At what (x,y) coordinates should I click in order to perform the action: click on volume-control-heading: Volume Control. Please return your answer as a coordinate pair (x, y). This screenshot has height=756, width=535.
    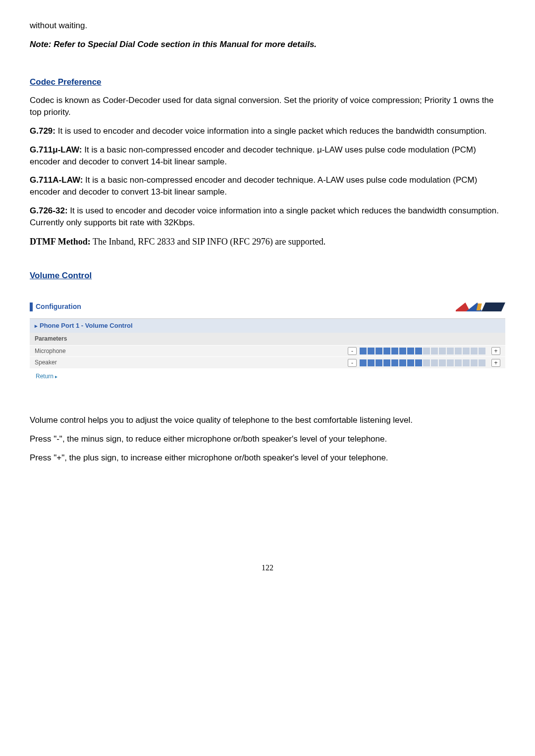
    Looking at the image, I should click on (60, 276).